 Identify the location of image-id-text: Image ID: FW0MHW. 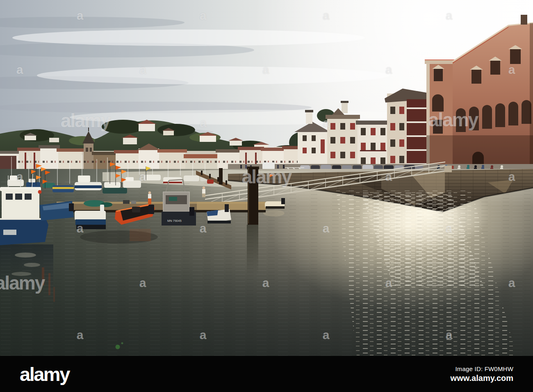
(482, 369).